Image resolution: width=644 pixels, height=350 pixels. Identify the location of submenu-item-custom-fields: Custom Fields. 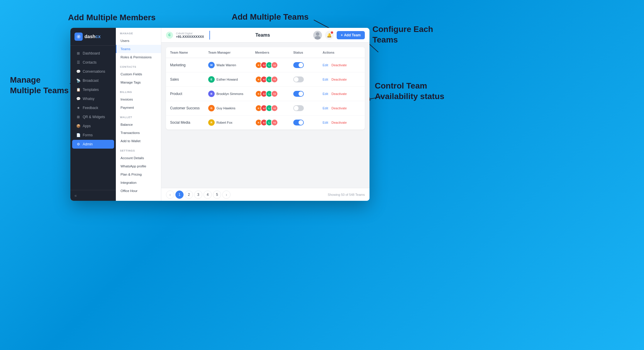
(138, 74).